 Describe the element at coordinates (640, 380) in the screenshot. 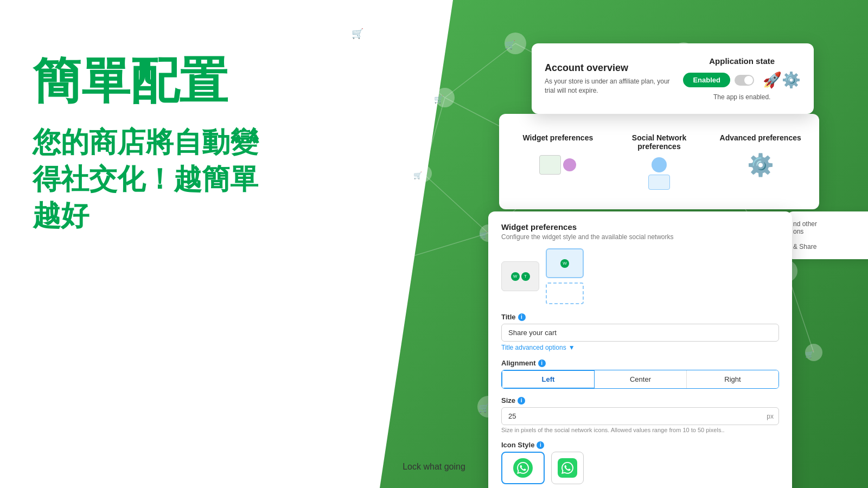

I see `alignment-row: Left Center Right` at that location.